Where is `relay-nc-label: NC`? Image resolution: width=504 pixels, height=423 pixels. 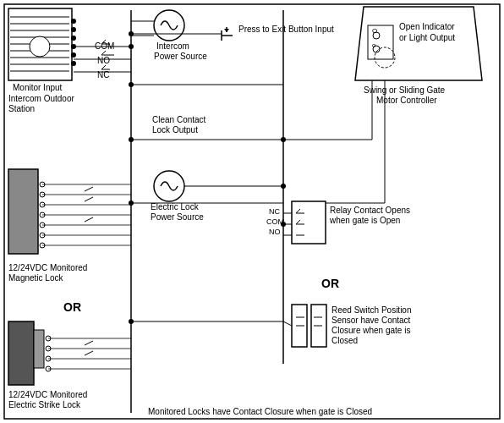 relay-nc-label: NC is located at coordinates (274, 212).